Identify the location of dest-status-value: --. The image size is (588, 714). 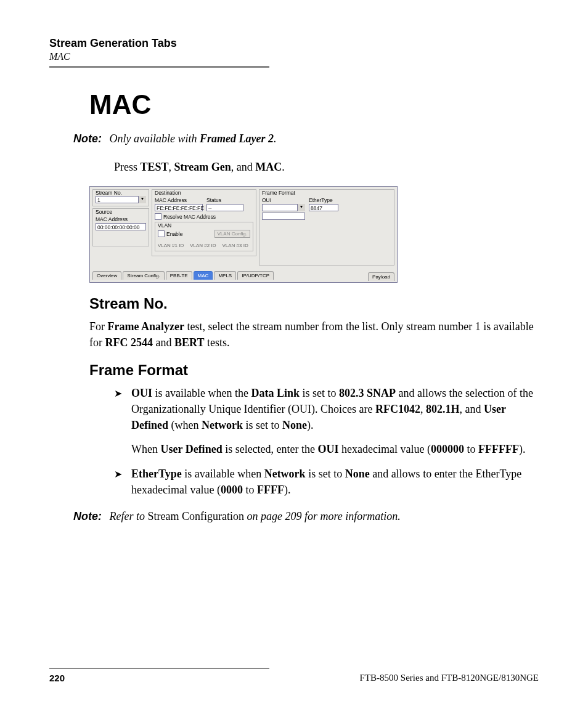
(225, 208).